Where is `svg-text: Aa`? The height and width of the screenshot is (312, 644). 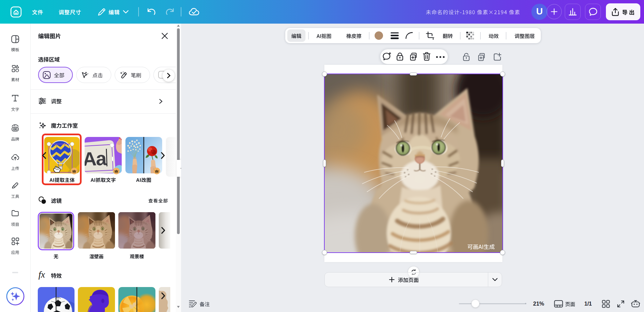
svg-text: Aa is located at coordinates (96, 159).